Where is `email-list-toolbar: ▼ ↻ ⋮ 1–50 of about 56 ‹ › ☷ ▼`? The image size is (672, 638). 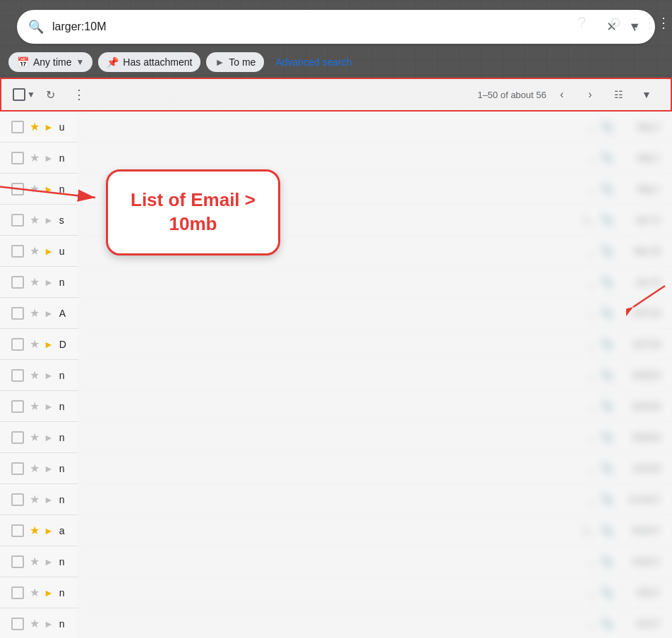 email-list-toolbar: ▼ ↻ ⋮ 1–50 of about 56 ‹ › ☷ ▼ is located at coordinates (336, 95).